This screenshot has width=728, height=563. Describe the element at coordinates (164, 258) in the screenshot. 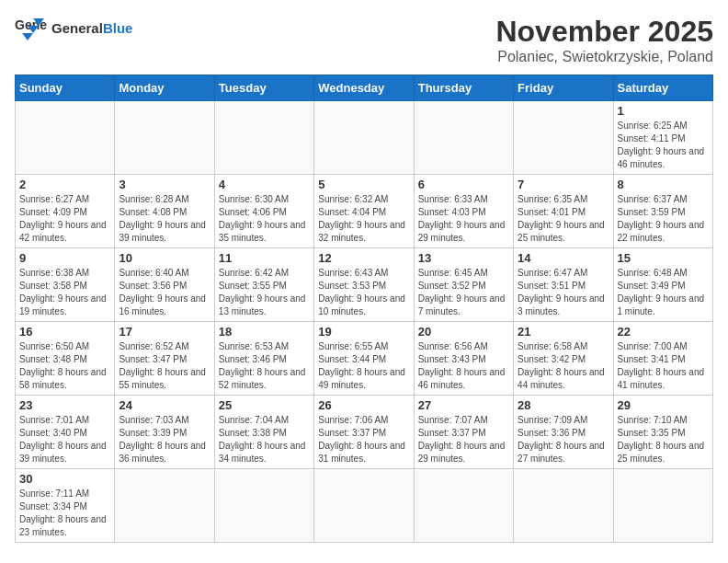

I see `day-number: 10` at that location.